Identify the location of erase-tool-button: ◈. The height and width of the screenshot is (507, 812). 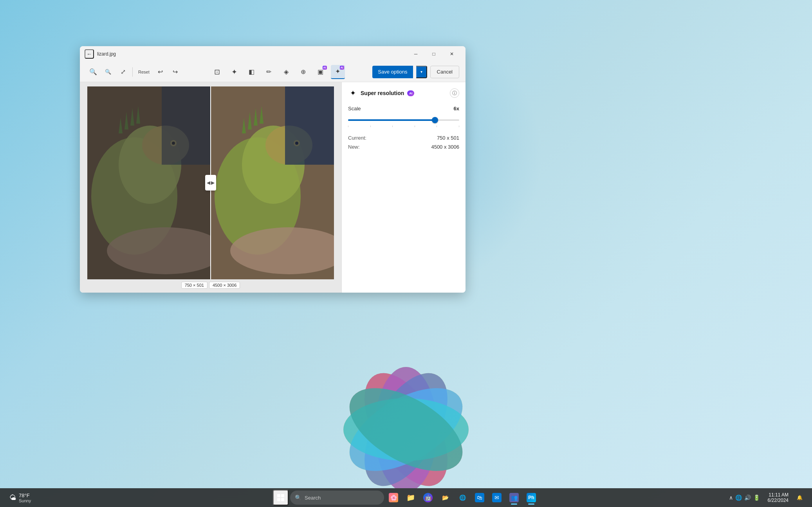
(286, 72).